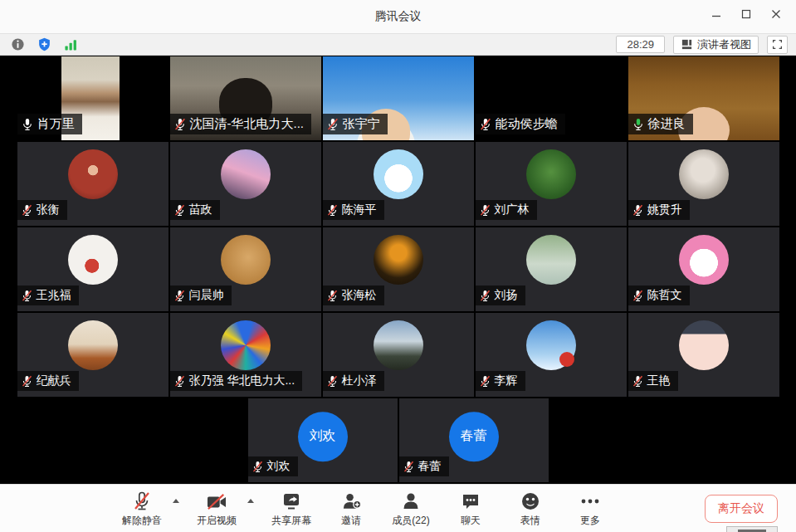 The width and height of the screenshot is (796, 532). Describe the element at coordinates (217, 509) in the screenshot. I see `toolbar-item: 开启视频` at that location.